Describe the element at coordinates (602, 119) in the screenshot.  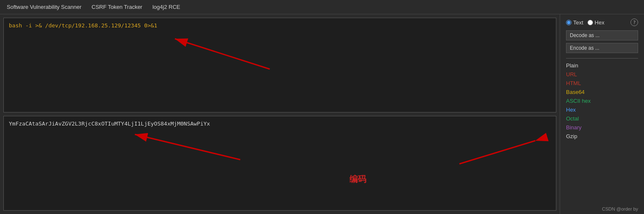
I see `encoding-octal: Octal` at that location.